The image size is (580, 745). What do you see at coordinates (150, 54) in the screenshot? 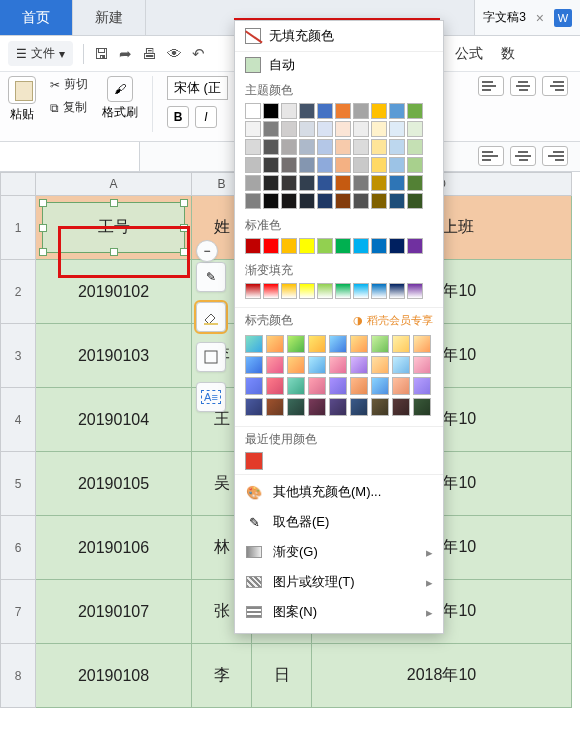
I see `print-icon: 🖶` at bounding box center [150, 54].